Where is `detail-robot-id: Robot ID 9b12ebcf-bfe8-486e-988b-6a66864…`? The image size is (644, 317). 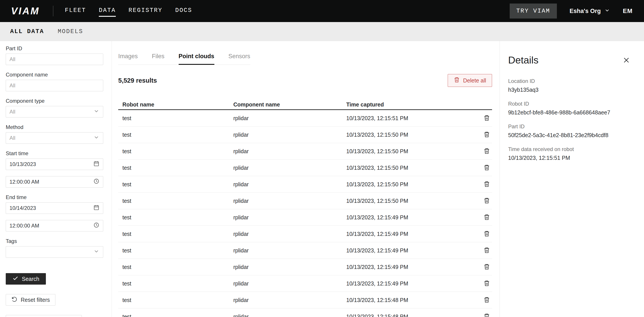
detail-robot-id: Robot ID 9b12ebcf-bfe8-486e-988b-6a66864… is located at coordinates (572, 108).